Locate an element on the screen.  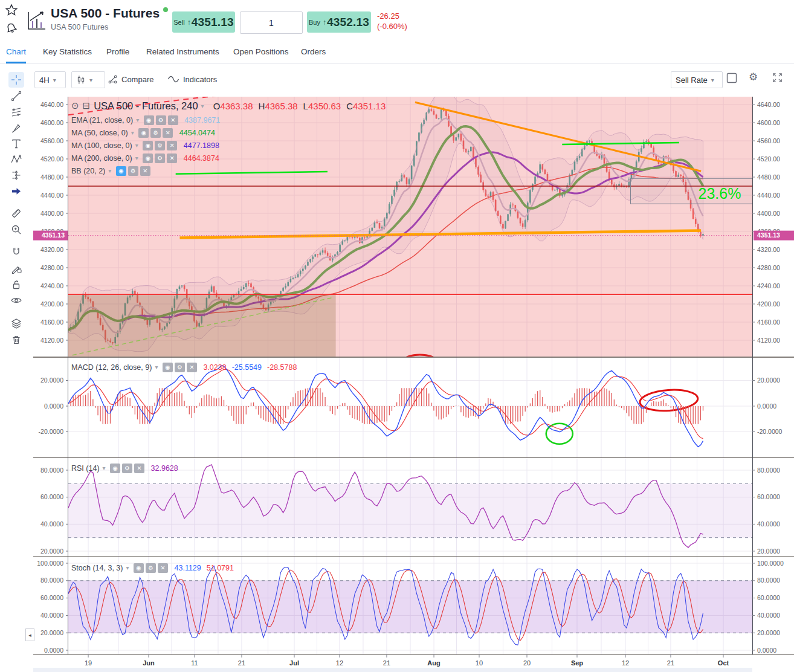
tab-open-positions: Open Positions is located at coordinates (261, 54).